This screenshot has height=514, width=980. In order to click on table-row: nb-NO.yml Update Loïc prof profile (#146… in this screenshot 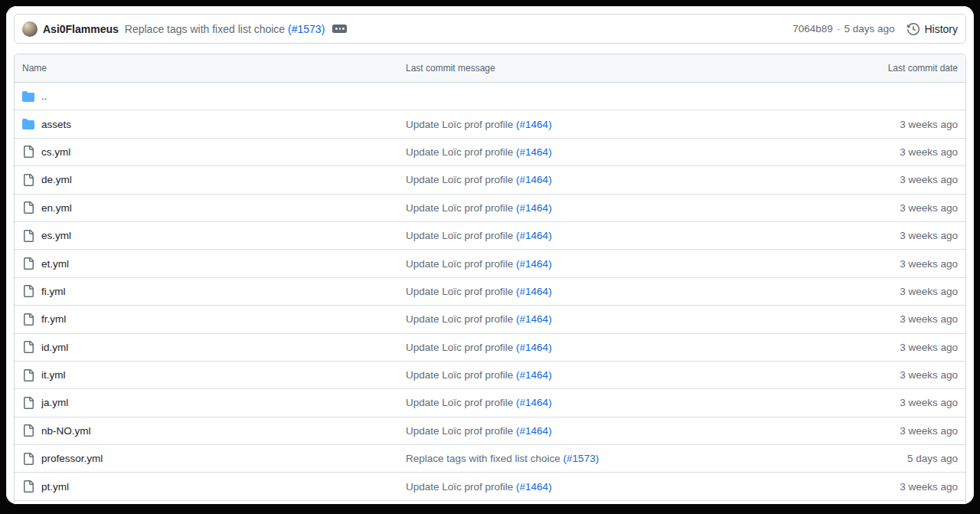, I will do `click(490, 431)`.